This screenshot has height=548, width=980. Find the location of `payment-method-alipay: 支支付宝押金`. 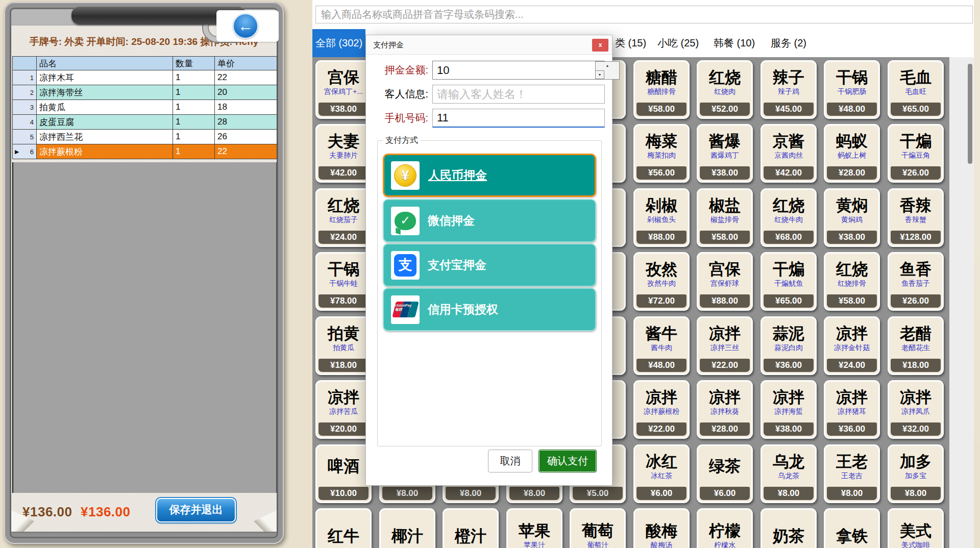

payment-method-alipay: 支支付宝押金 is located at coordinates (489, 265).